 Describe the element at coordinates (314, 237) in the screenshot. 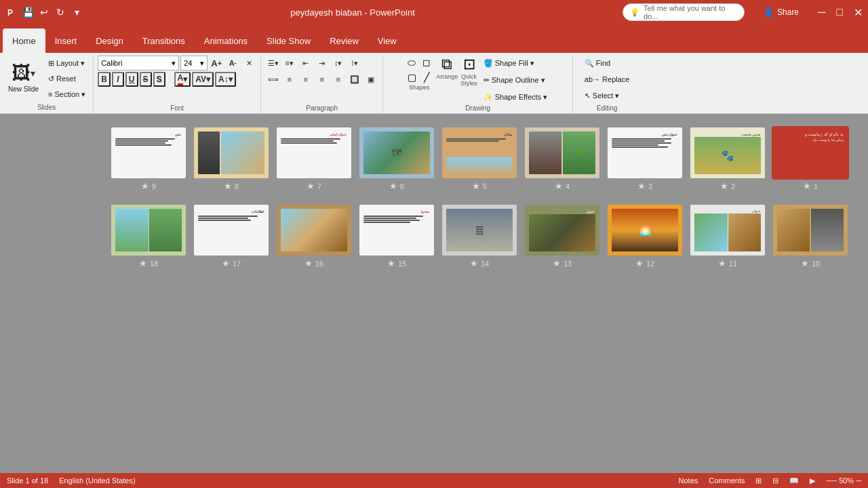

I see `slide-item-16: ★ 16` at that location.